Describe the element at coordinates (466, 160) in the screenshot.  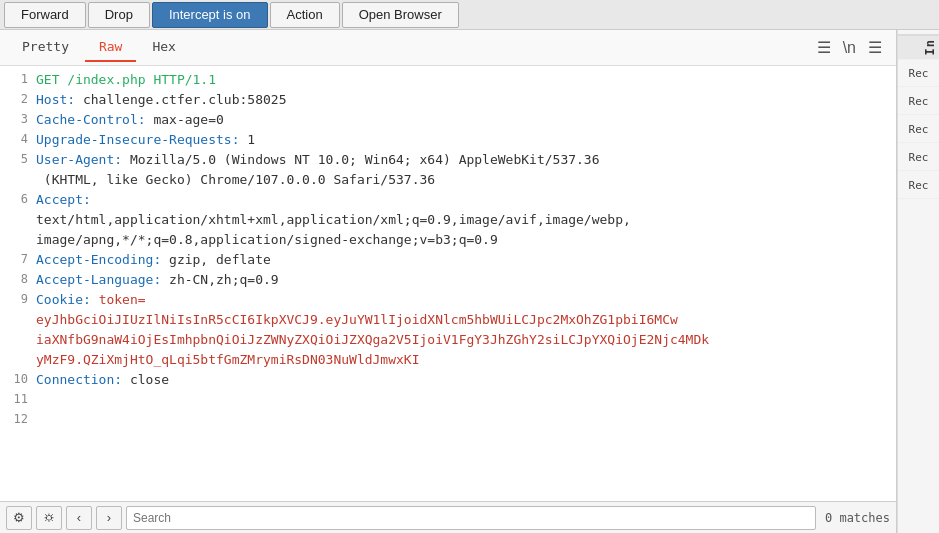
I see `line-content: User-Agent: Mozilla/5.0 (Windows NT 10.0…` at that location.